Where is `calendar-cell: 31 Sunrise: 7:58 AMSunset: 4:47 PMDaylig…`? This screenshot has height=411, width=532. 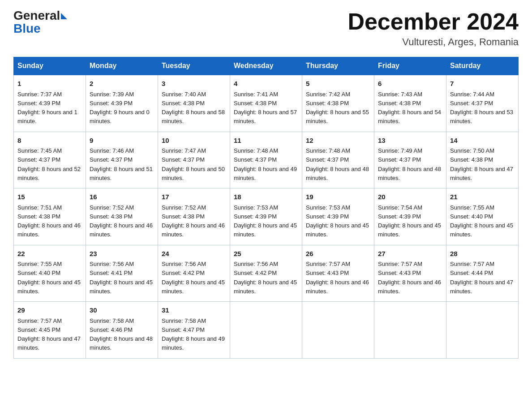
calendar-cell: 31 Sunrise: 7:58 AMSunset: 4:47 PMDaylig… is located at coordinates (194, 330).